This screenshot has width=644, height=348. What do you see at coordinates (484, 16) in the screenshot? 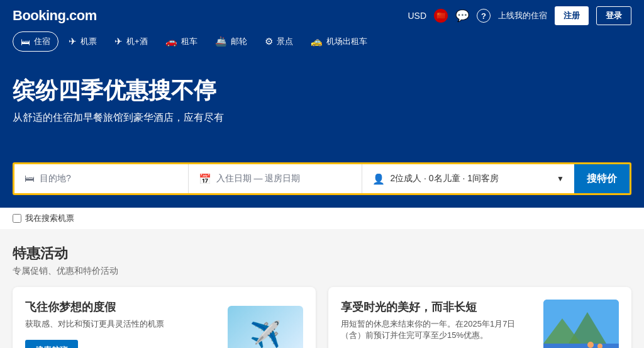
I see `help-icon: ?` at bounding box center [484, 16].